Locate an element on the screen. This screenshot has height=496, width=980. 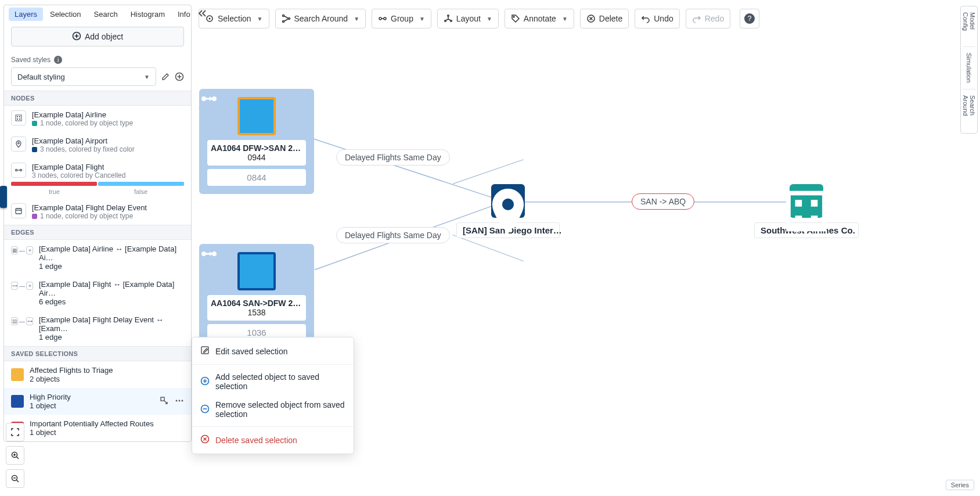
annotate-button: Annotate ▼ is located at coordinates (539, 19).